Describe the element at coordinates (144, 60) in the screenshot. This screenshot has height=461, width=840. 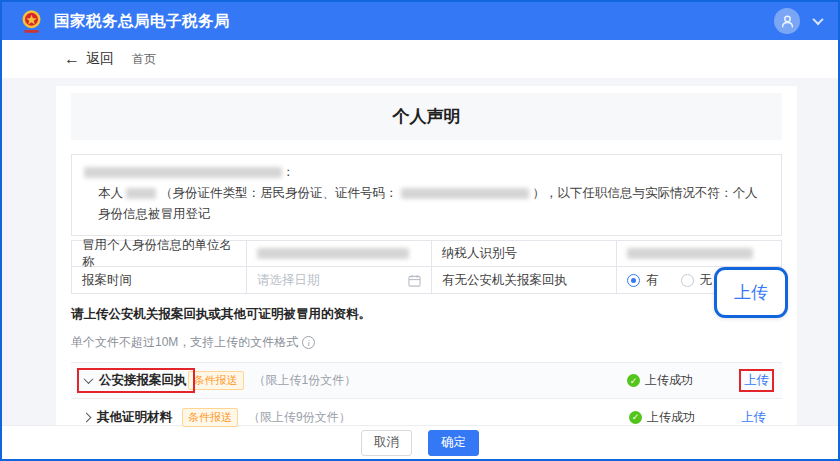
I see `home-link: 首页` at that location.